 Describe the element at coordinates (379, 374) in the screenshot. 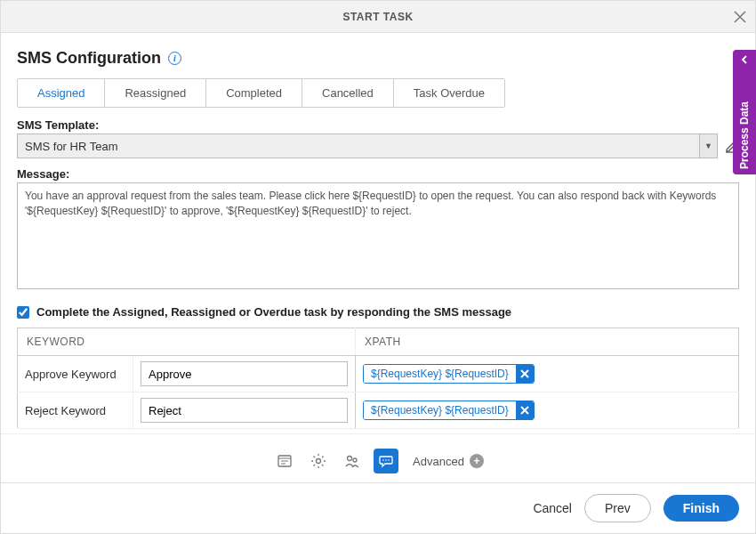

I see `table-row: Approve Keyword ${RequestKey} ${RequestI…` at that location.